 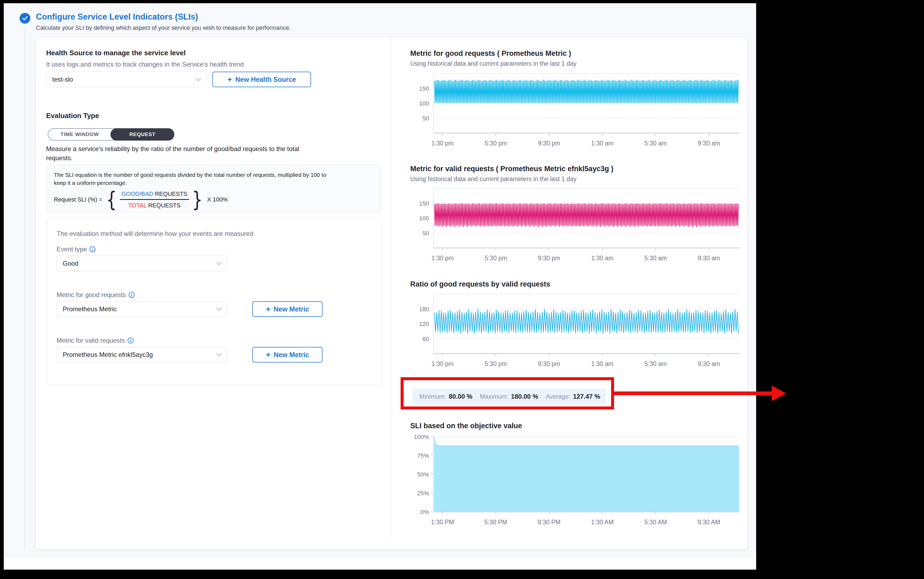 What do you see at coordinates (137, 194) in the screenshot?
I see `formula-numerator-accent: GOOD/BAD` at bounding box center [137, 194].